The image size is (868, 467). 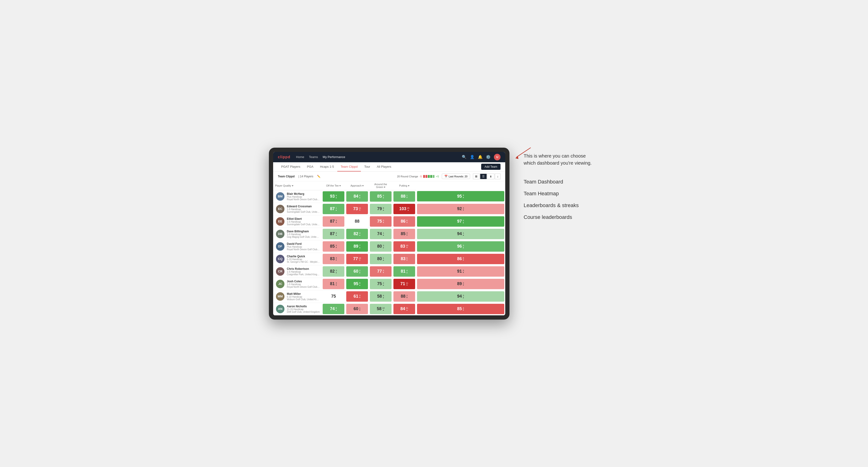 I want to click on table-row: JCJosh Coles1-5 HandicapRoyal North Devo…, so click(x=389, y=284).